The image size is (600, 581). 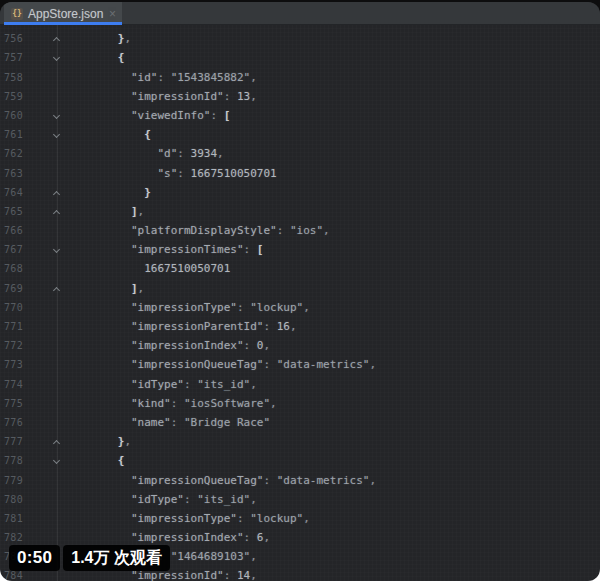 What do you see at coordinates (300, 78) in the screenshot?
I see `code-line: 758 "id": "1543845882",` at bounding box center [300, 78].